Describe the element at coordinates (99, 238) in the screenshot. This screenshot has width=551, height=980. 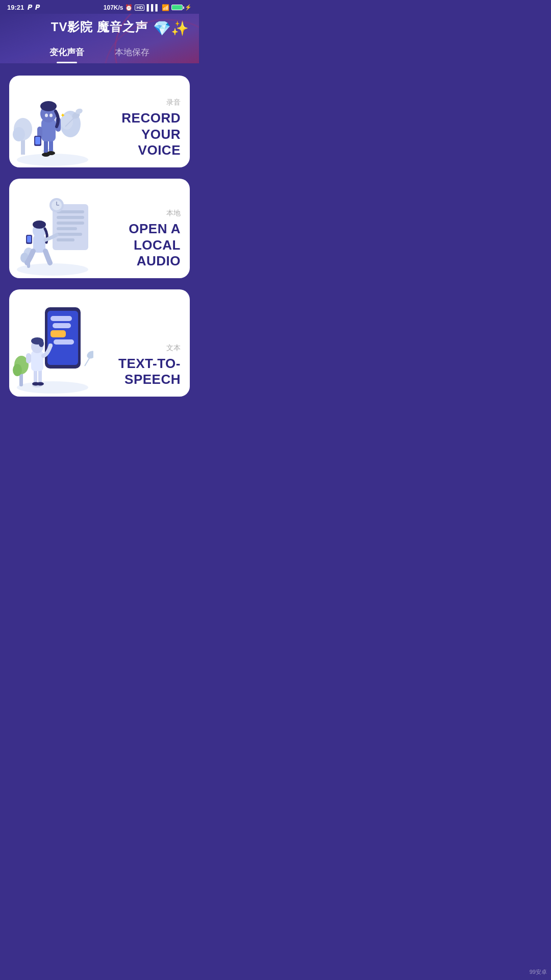
I see `content-area: ✦ 录音 RECORD YOUR VOICE` at that location.